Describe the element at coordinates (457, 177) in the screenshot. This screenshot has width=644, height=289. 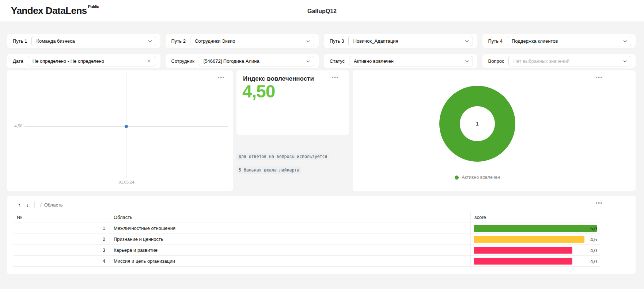
I see `legend-dot-icon` at that location.